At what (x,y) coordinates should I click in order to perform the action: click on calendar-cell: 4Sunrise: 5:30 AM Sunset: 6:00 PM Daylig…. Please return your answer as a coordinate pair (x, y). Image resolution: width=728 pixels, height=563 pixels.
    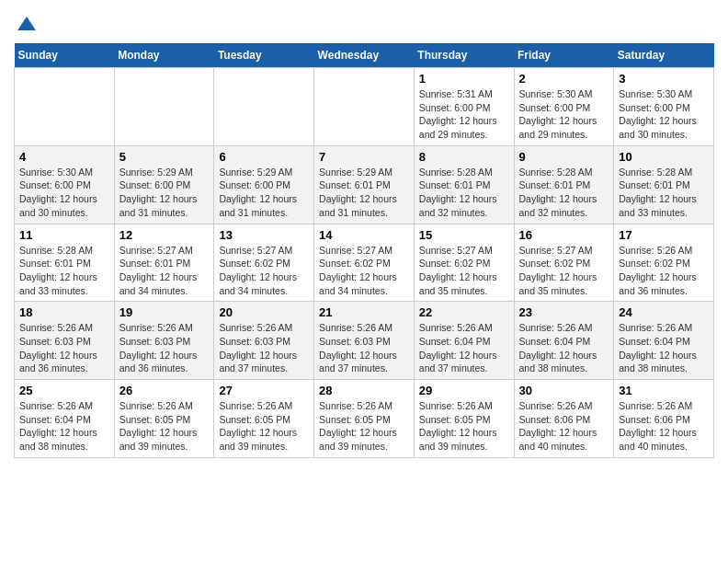
    Looking at the image, I should click on (64, 184).